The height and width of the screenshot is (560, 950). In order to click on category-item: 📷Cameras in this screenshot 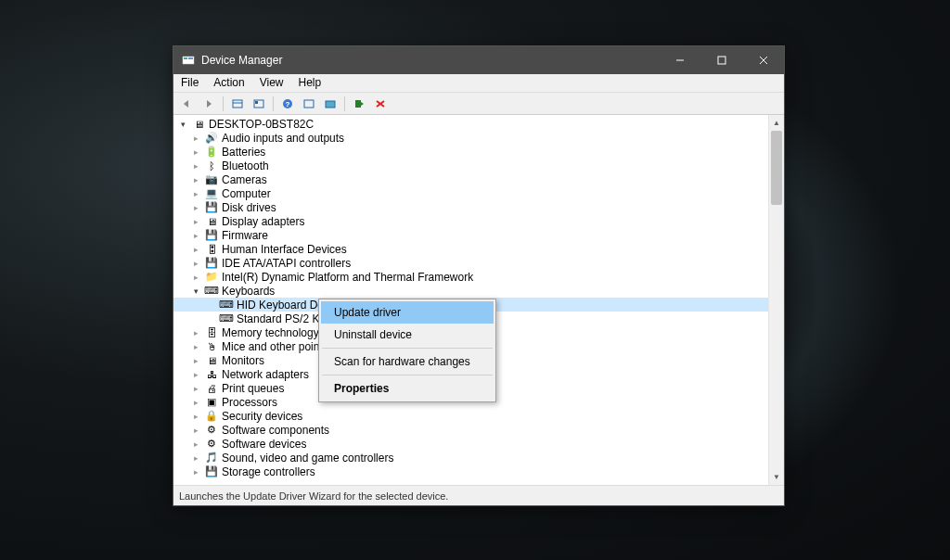, I will do `click(479, 180)`.